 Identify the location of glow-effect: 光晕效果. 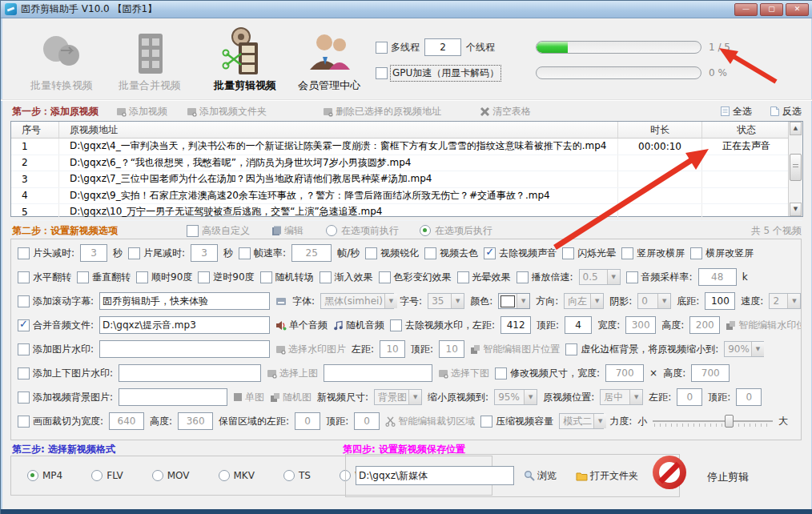
(484, 277).